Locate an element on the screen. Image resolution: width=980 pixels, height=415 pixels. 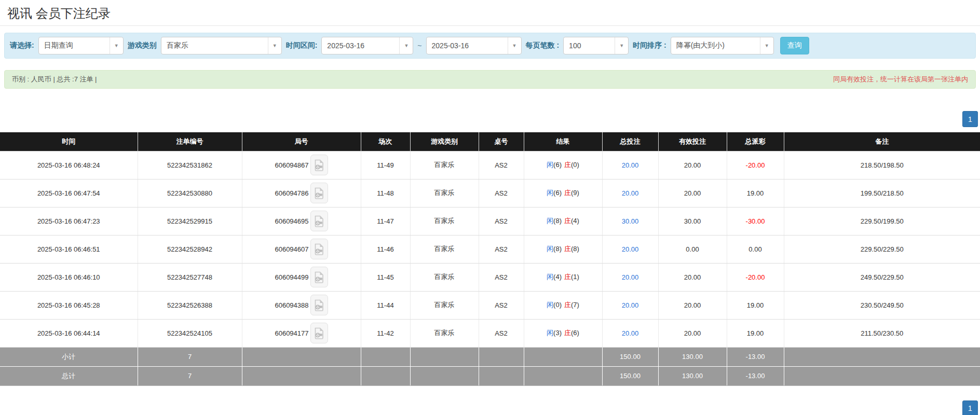
per-page-value: 100 is located at coordinates (589, 46).